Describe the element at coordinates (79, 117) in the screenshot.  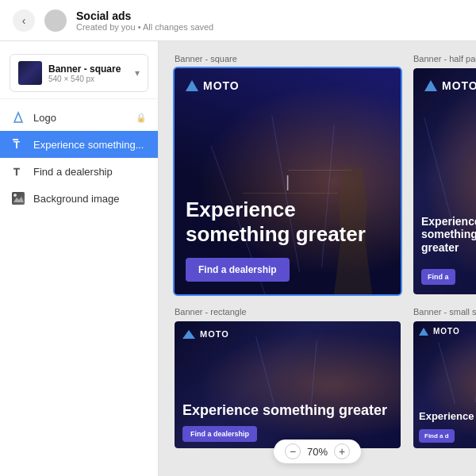
I see `sidebar-item-logo: Logo 🔒` at that location.